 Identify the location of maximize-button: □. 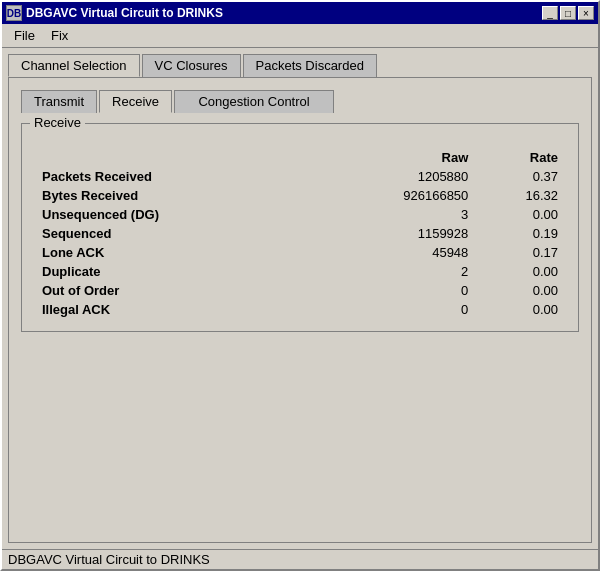
(568, 13).